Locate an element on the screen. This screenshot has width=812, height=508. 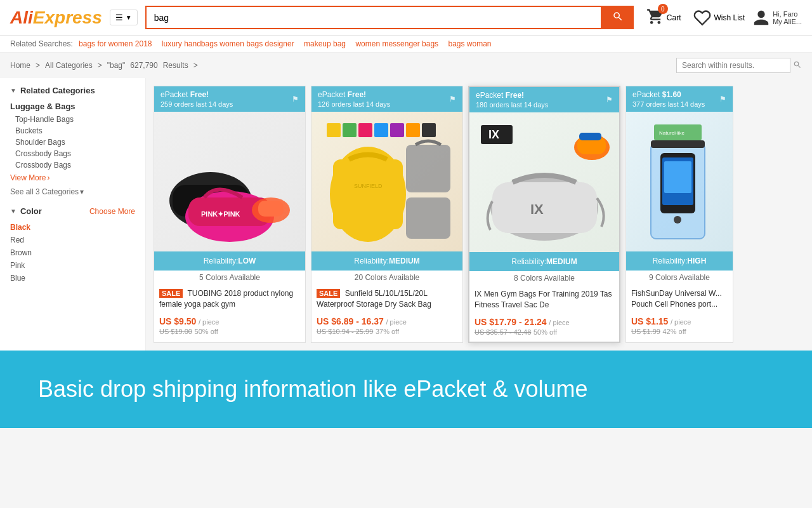
epacket-label-1: ePacket is located at coordinates (175, 95).